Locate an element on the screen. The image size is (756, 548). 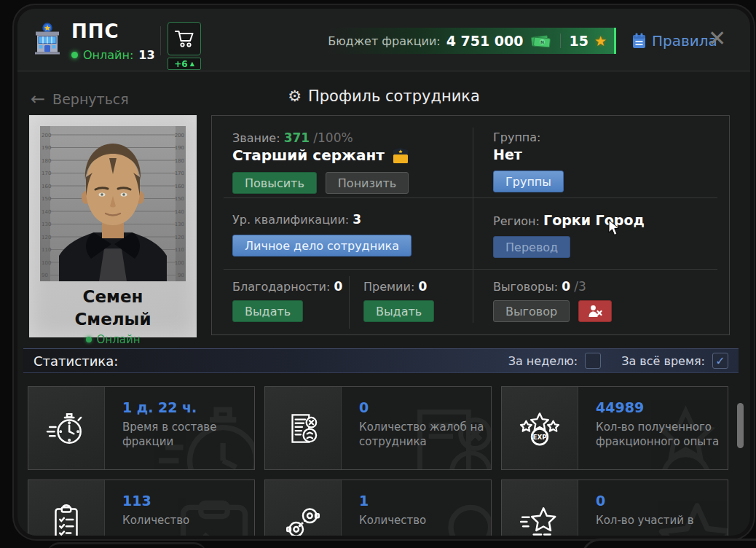
group-label: Группа: is located at coordinates (529, 137).